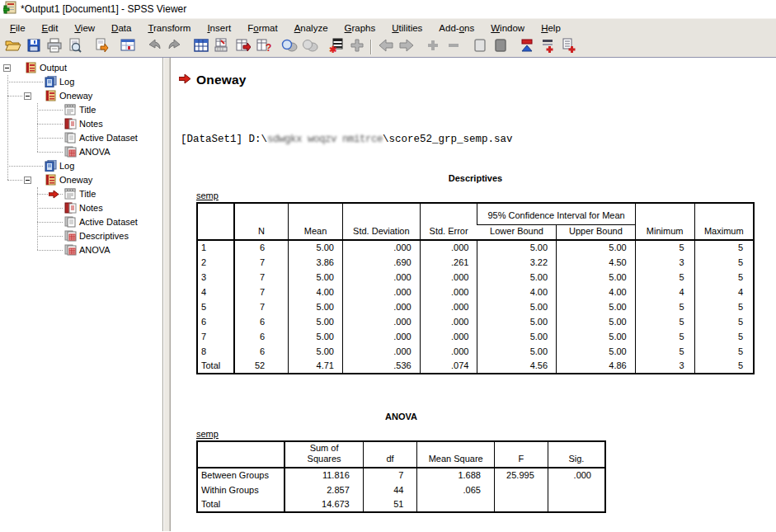 The width and height of the screenshot is (776, 532). What do you see at coordinates (360, 28) in the screenshot?
I see `menu-graphs: Graphs` at bounding box center [360, 28].